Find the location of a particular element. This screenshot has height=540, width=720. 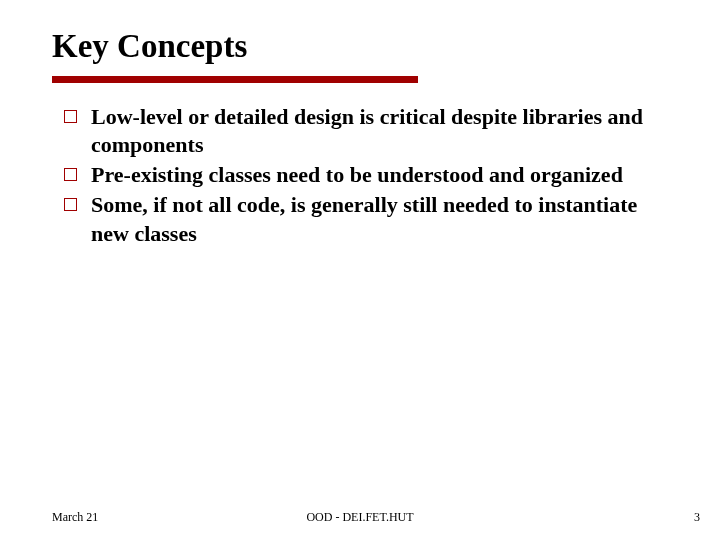

bullet-text: Some, if not all code, is generally stil… is located at coordinates (380, 219).